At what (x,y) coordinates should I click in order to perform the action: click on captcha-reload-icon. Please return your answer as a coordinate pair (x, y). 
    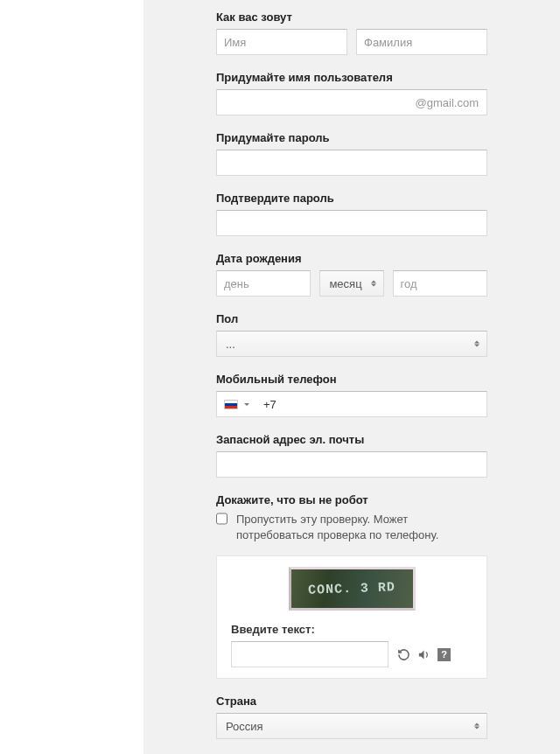
    Looking at the image, I should click on (404, 654).